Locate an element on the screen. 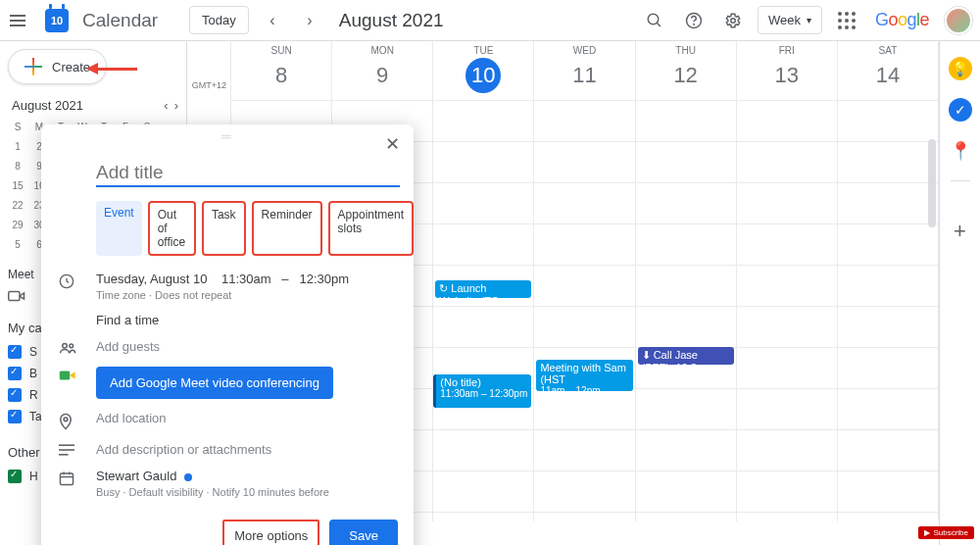 This screenshot has height=545, width=980. find-time-link: Find a time is located at coordinates (247, 320).